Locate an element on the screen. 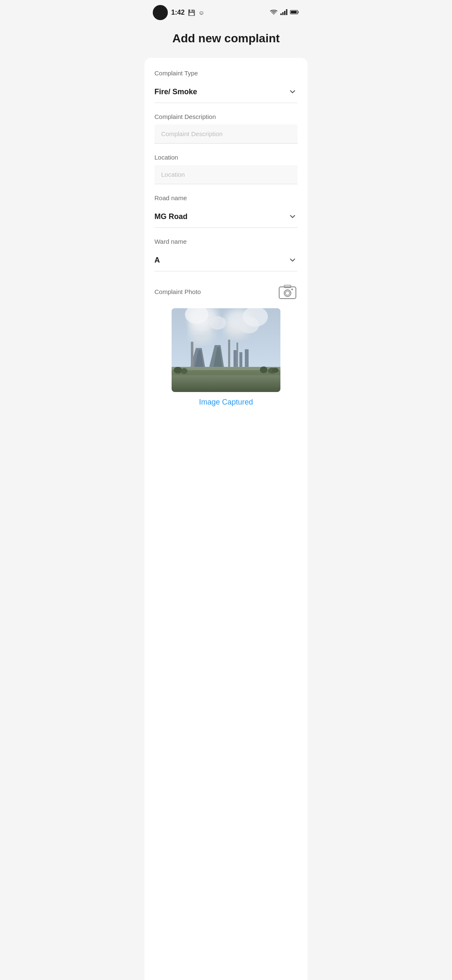 The height and width of the screenshot is (980, 452). photo-preview: Image Captured is located at coordinates (226, 358).